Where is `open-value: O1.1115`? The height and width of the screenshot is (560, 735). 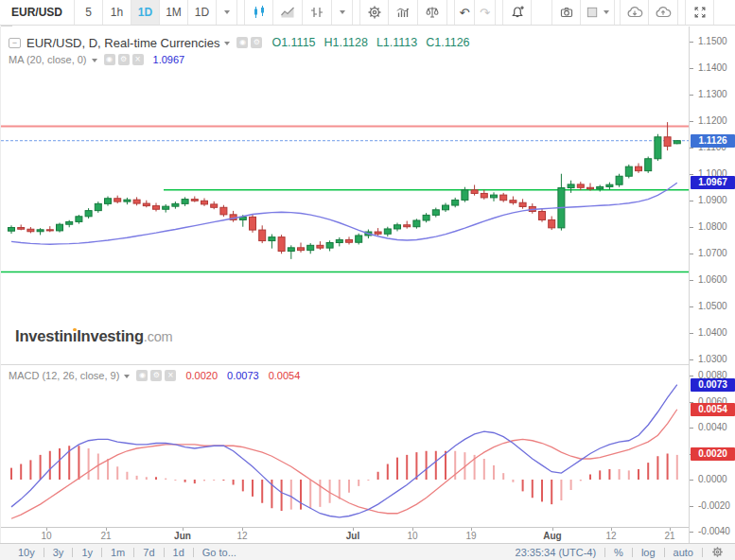 open-value: O1.1115 is located at coordinates (293, 43).